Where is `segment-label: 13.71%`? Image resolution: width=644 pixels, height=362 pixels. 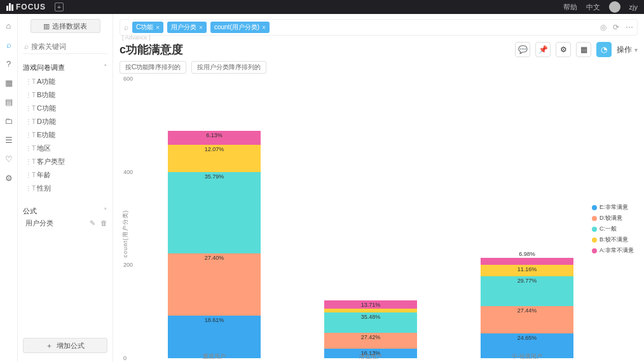
segment-label: 13.71% is located at coordinates (371, 305).